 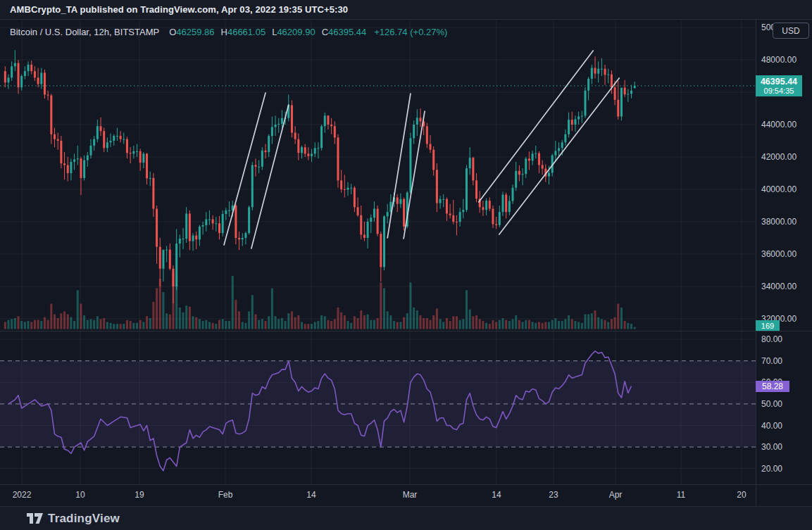 What do you see at coordinates (554, 495) in the screenshot?
I see `time-tick-label: 23` at bounding box center [554, 495].